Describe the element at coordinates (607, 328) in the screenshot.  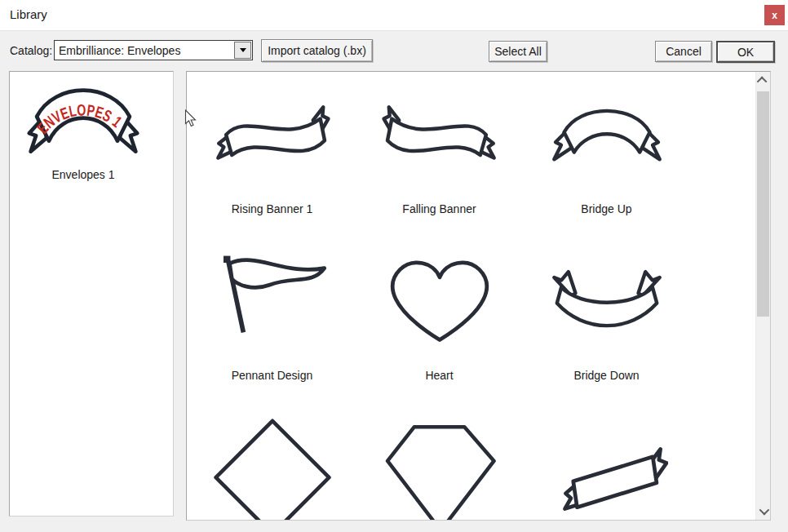
I see `design-item-bridge-down: Bridge Down` at that location.